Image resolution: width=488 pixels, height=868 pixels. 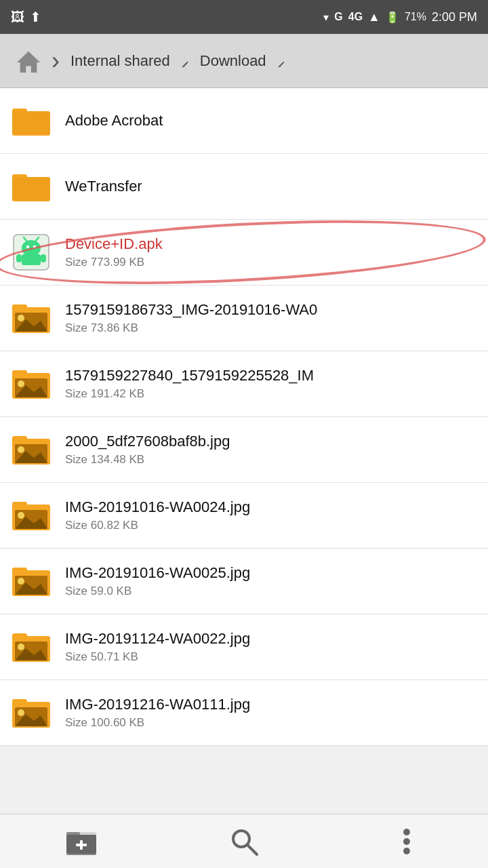 What do you see at coordinates (244, 841) in the screenshot?
I see `bottom-toolbar` at bounding box center [244, 841].